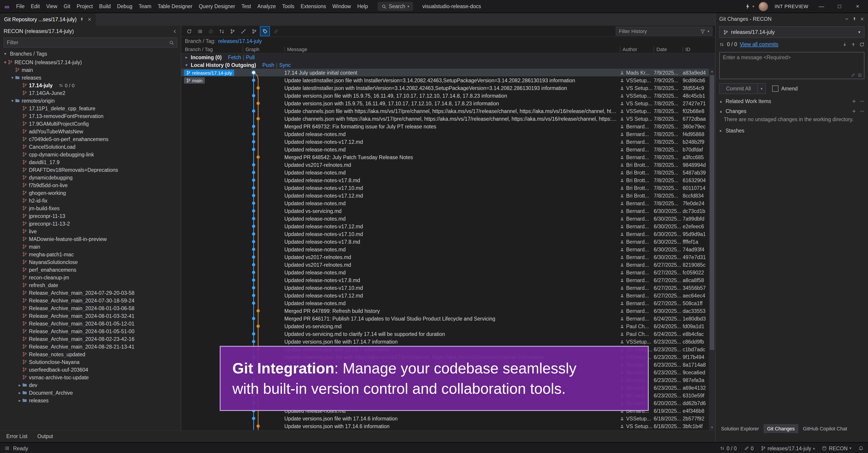  Describe the element at coordinates (90, 378) in the screenshot. I see `tree-item-vsmac-archive-toc-update: vsmac-archive-toc-update` at that location.